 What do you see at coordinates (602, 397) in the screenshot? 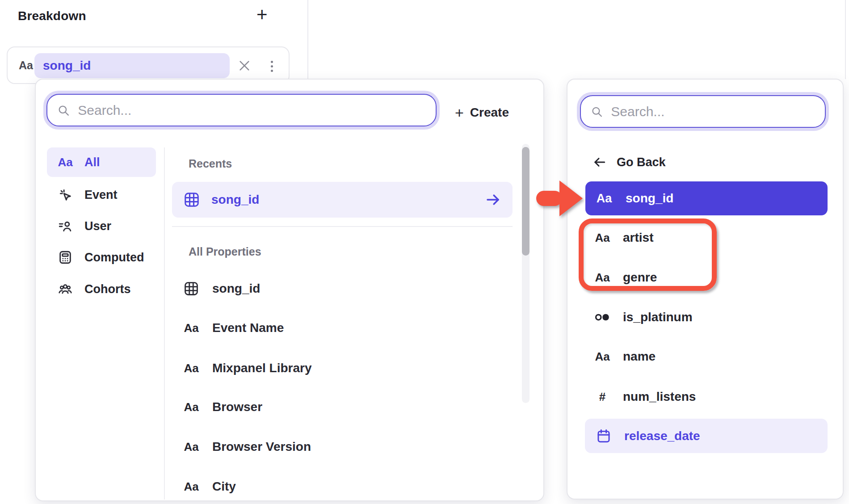
I see `number-type-icon: #` at bounding box center [602, 397].